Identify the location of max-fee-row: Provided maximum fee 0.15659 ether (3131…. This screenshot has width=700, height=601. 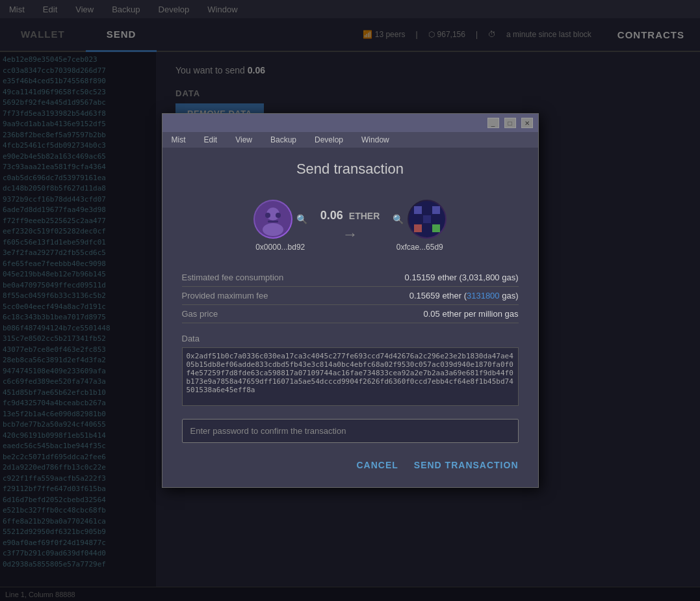
(350, 296).